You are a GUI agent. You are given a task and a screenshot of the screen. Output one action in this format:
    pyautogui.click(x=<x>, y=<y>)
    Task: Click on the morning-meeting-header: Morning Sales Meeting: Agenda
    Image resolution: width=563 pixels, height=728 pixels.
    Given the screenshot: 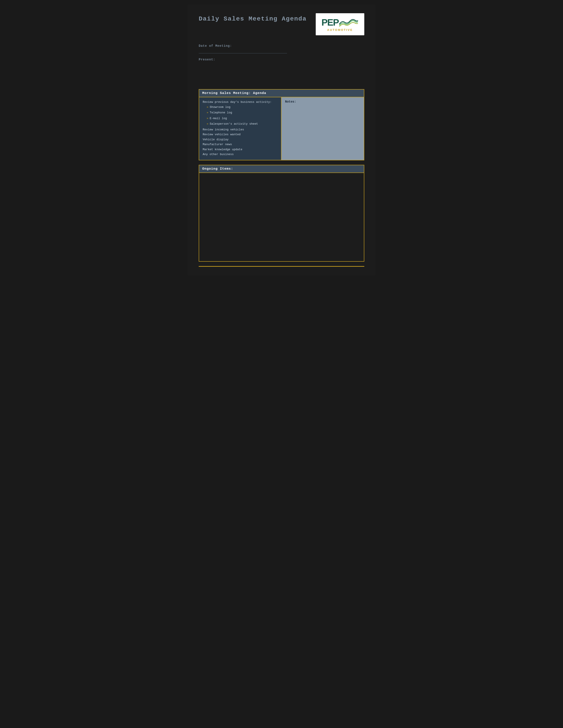 What is the action you would take?
    pyautogui.click(x=282, y=93)
    